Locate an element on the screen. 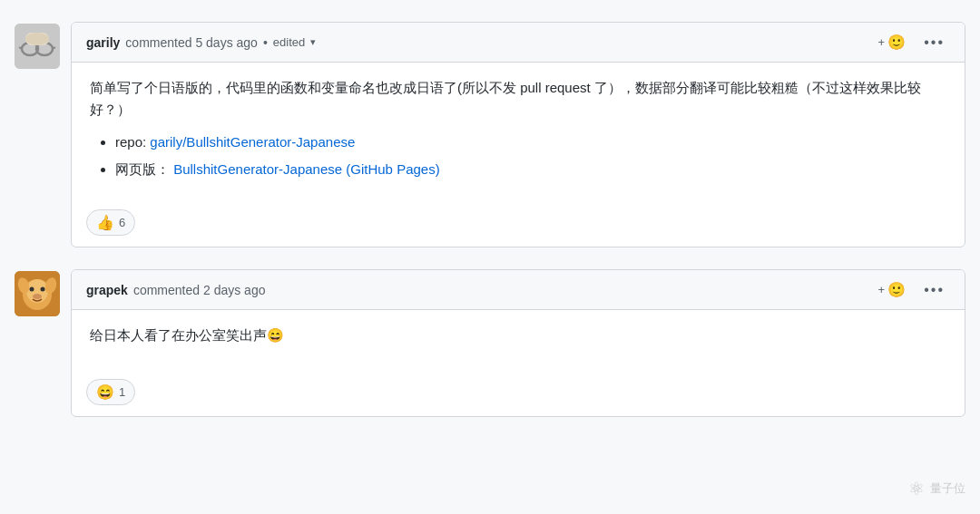 The width and height of the screenshot is (980, 514). avatar-grapek is located at coordinates (37, 294).